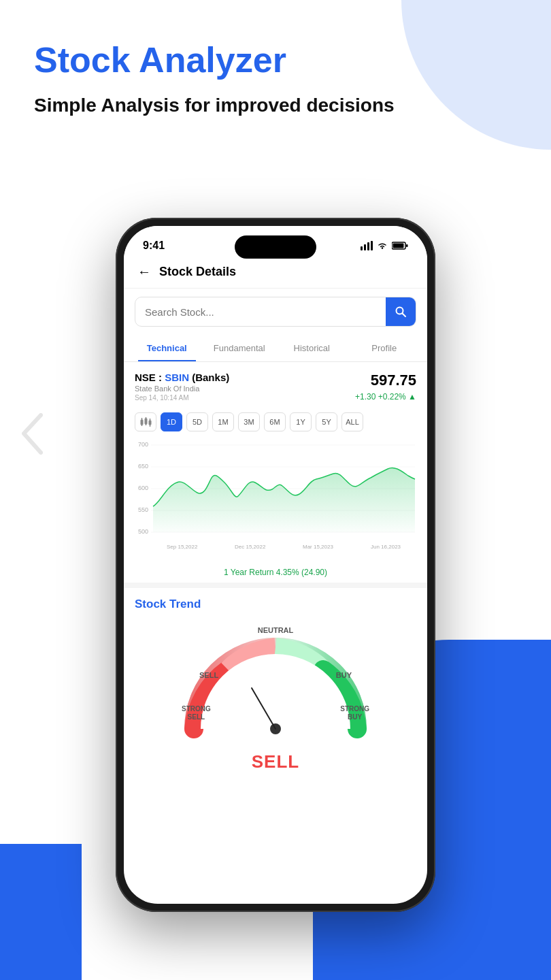 This screenshot has height=980, width=551. Describe the element at coordinates (276, 348) in the screenshot. I see `tabs-section: Technical Fundamental Historical Profile` at that location.